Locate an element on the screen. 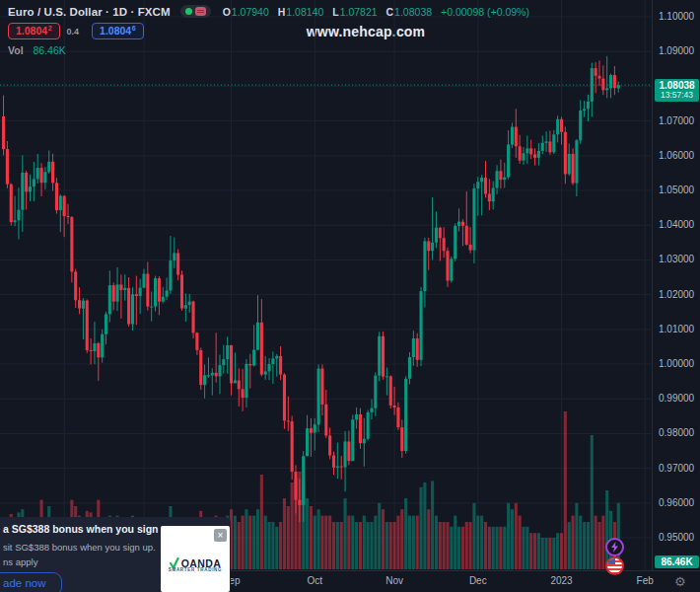 This screenshot has height=592, width=700. buy-price-button: 1.08046 is located at coordinates (118, 32).